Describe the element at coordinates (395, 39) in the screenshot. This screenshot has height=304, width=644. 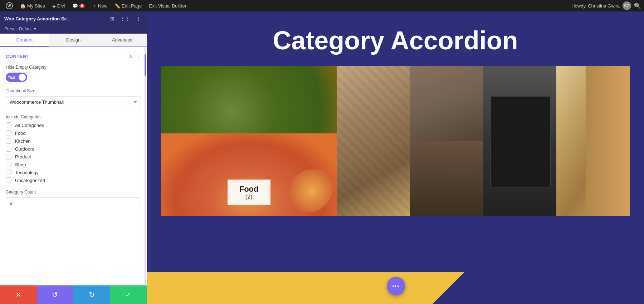
I see `accordion-title: Category Accordion` at that location.